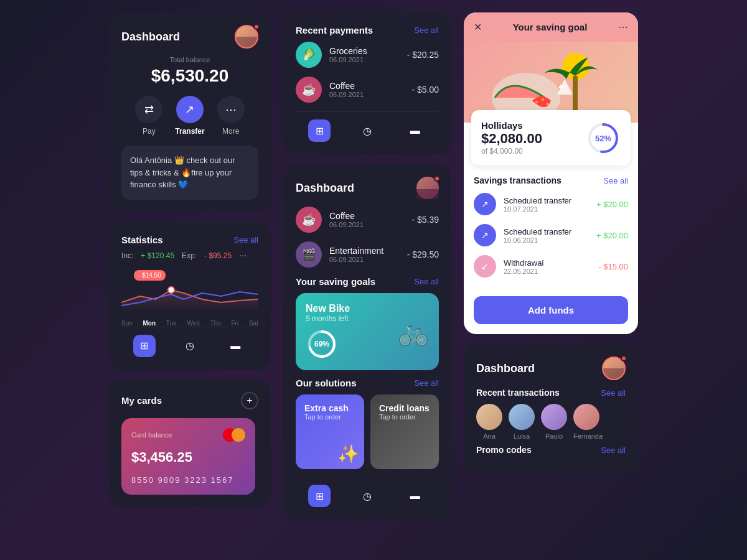  I want to click on statistics-card: Statistics See all Inc: + $120.45 Exp: -…, so click(190, 296).